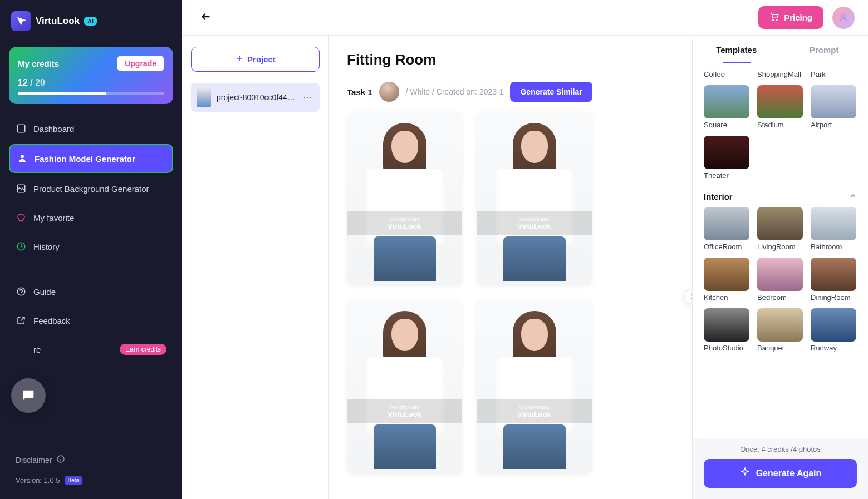  Describe the element at coordinates (91, 460) in the screenshot. I see `disclaimer-link: Disclaimer` at that location.